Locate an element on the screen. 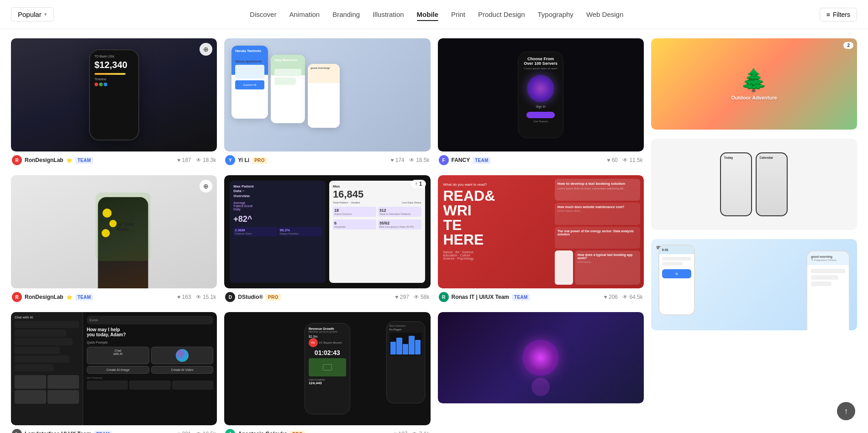 The image size is (868, 433). card-image-8: What do you want to read? READ&WRITEHERE… is located at coordinates (541, 232).